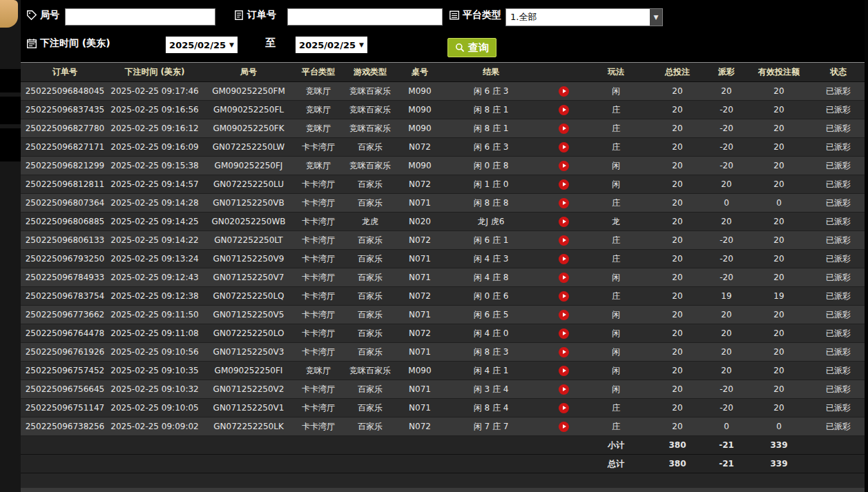  Describe the element at coordinates (65, 409) in the screenshot. I see `order-no-cell: 250225096751147` at that location.